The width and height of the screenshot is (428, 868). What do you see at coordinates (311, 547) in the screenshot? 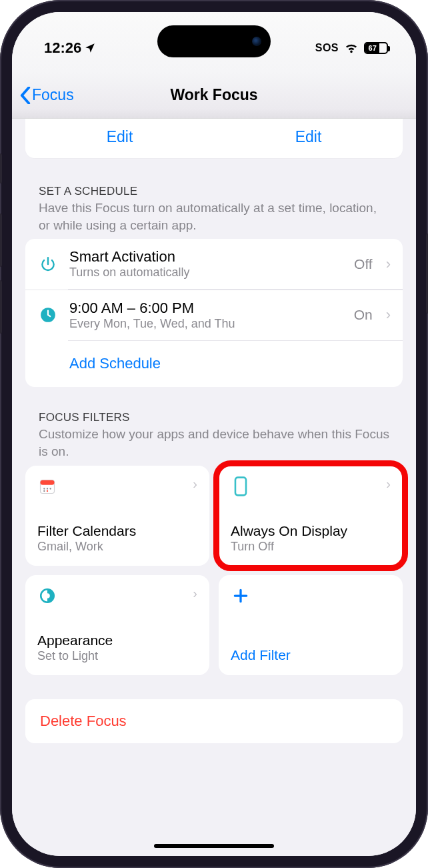
I see `filter-card-subtitle: Turn Off` at bounding box center [311, 547].